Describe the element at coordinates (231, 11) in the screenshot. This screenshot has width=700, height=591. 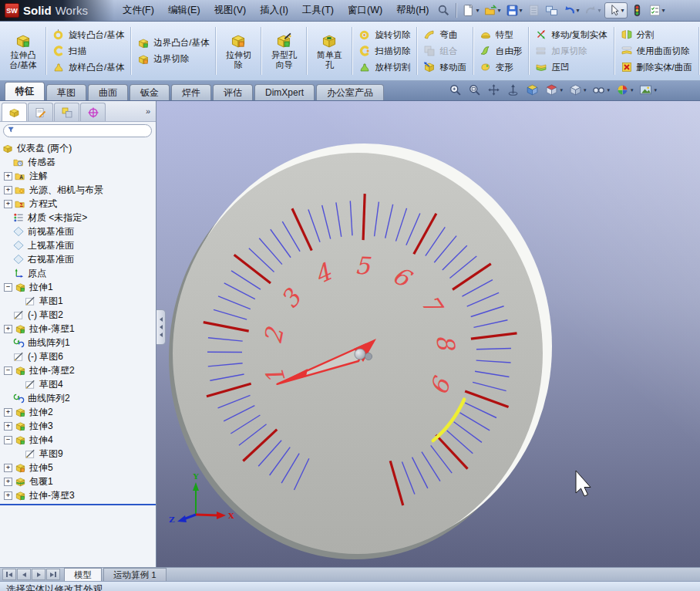
I see `menu-view: 视图(V)` at that location.